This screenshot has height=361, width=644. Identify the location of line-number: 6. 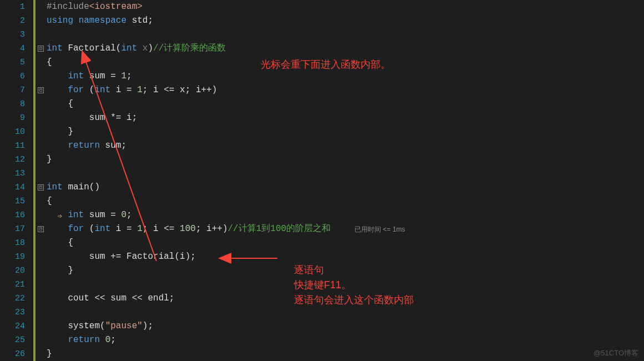
(12, 77).